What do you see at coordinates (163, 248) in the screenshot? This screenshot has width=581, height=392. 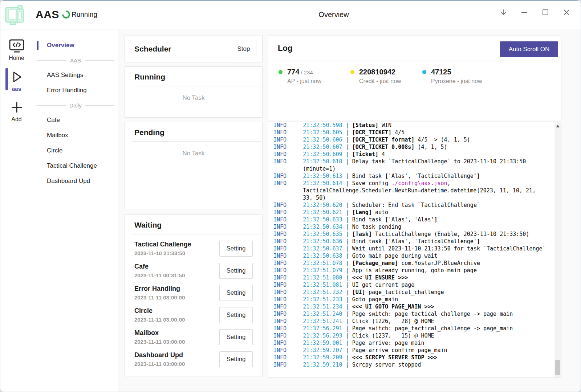 I see `waiting-task-info: Tactical Challenge2023-11-10 21:33:50` at bounding box center [163, 248].